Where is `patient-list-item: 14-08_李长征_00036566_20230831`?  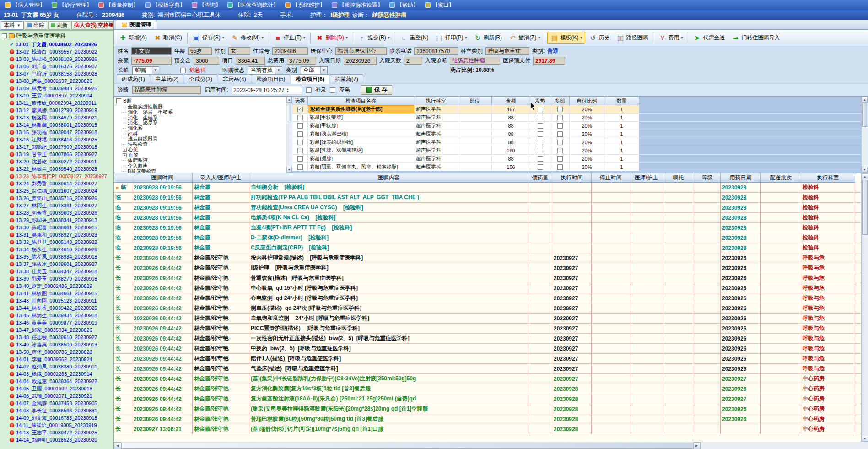
patient-list-item: 14-08_李长征_00036566_20230831 is located at coordinates (57, 411).